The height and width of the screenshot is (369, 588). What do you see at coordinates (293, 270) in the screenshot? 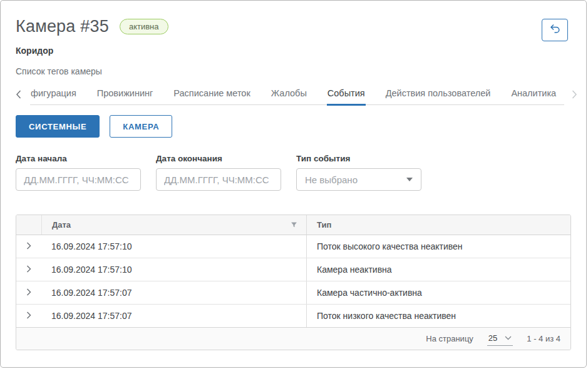
I see `table-row: 16.09.2024 17:57:10 Камера неактивна` at bounding box center [293, 270].